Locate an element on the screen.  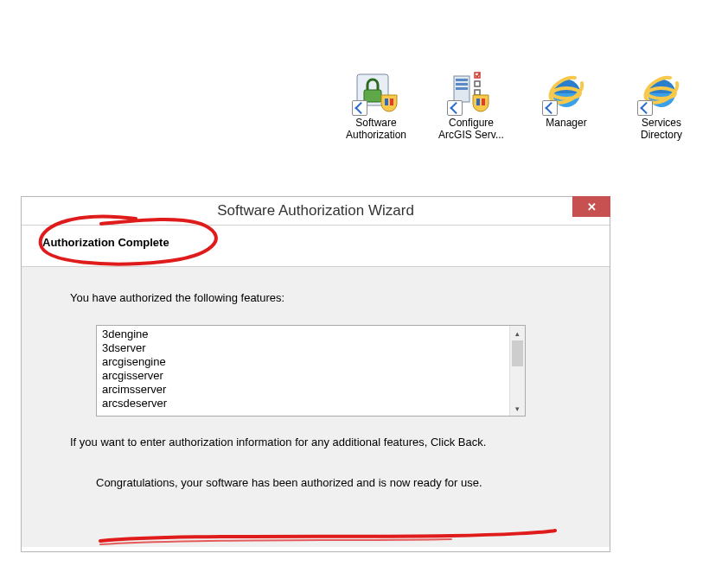
dialog-heading: Authorization Complete is located at coordinates (105, 242).